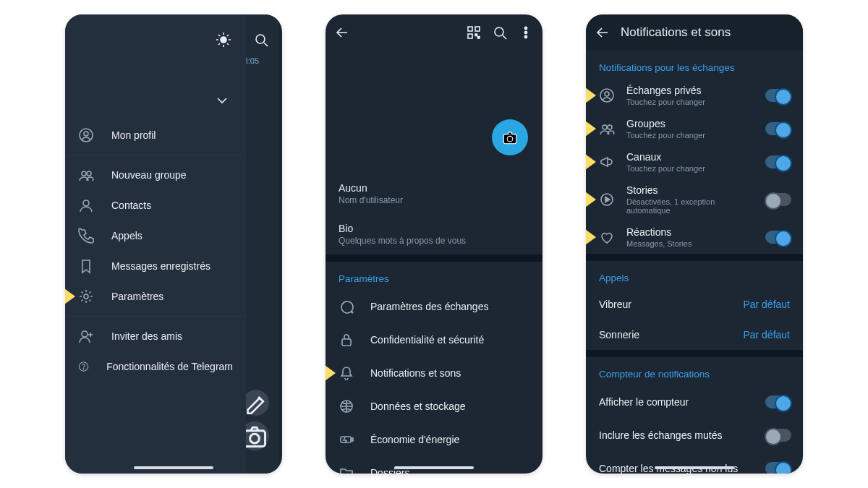  Describe the element at coordinates (156, 135) in the screenshot. I see `menu-my-profile: Mon profil` at that location.